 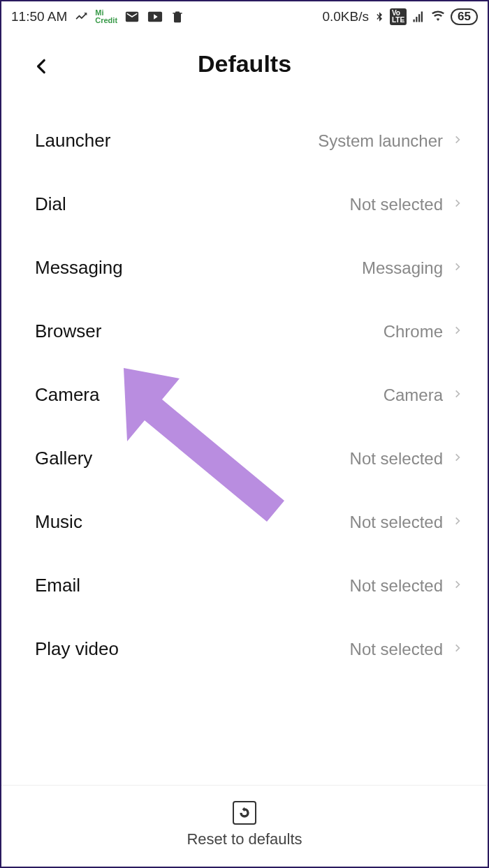 What do you see at coordinates (59, 522) in the screenshot?
I see `row-label: Music` at bounding box center [59, 522].